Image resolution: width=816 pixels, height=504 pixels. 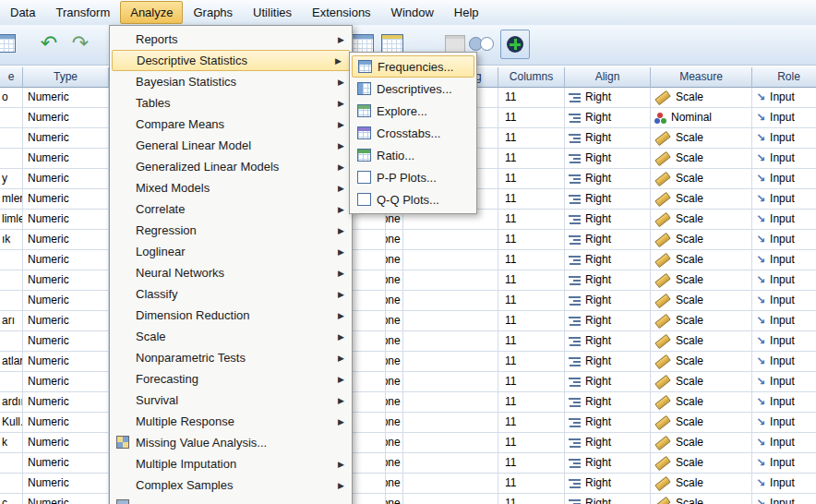 I want to click on data-grid-icon, so click(x=9, y=43).